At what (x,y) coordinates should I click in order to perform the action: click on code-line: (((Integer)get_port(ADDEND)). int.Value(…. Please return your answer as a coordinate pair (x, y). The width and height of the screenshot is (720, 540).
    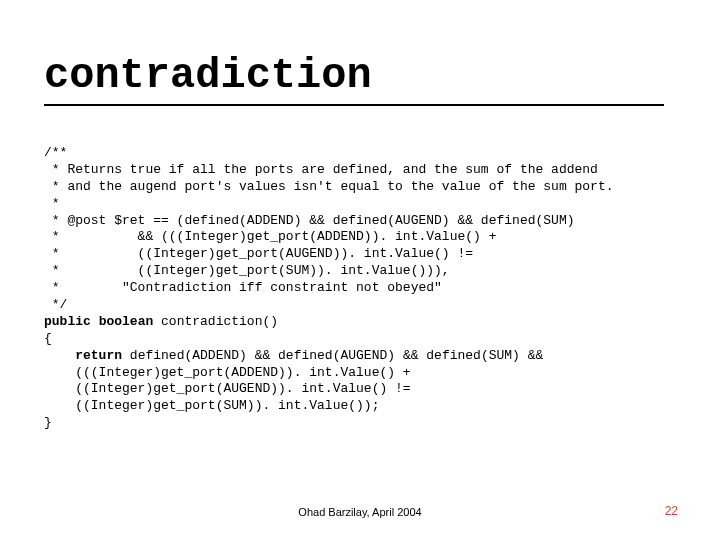
    Looking at the image, I should click on (228, 372).